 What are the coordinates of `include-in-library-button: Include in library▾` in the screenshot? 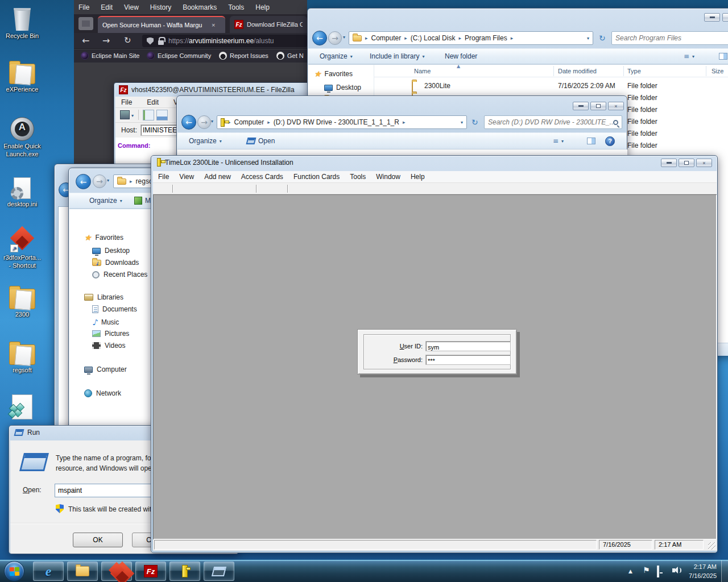 It's located at (397, 56).